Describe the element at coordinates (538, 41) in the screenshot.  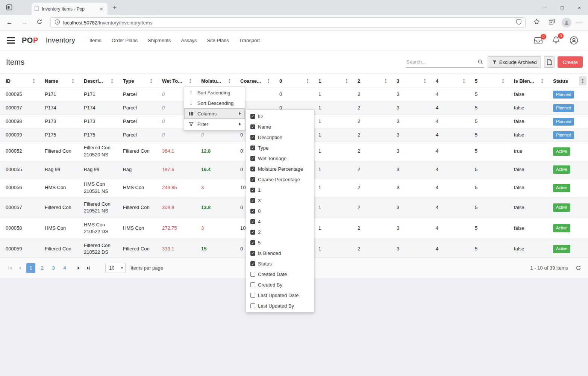
I see `inbox-icon: 0` at that location.